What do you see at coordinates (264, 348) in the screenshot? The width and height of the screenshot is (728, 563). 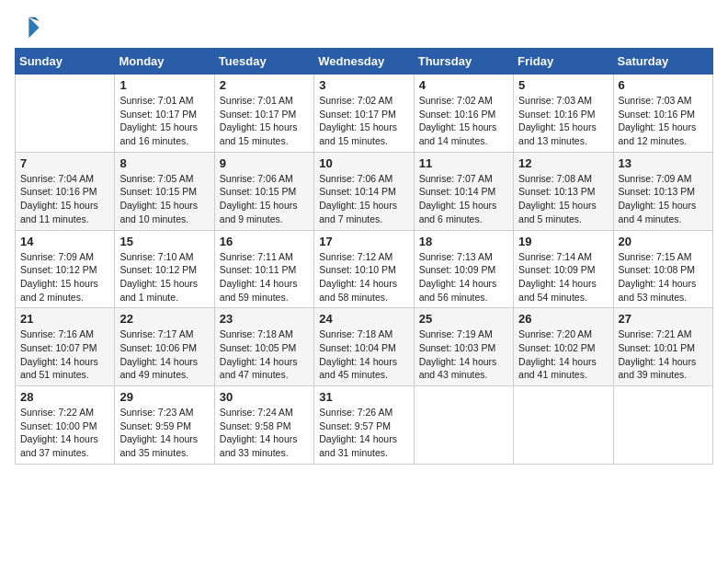 I see `calendar-cell: 23Sunrise: 7:18 AM Sunset: 10:05 PM Dayl…` at bounding box center [264, 348].